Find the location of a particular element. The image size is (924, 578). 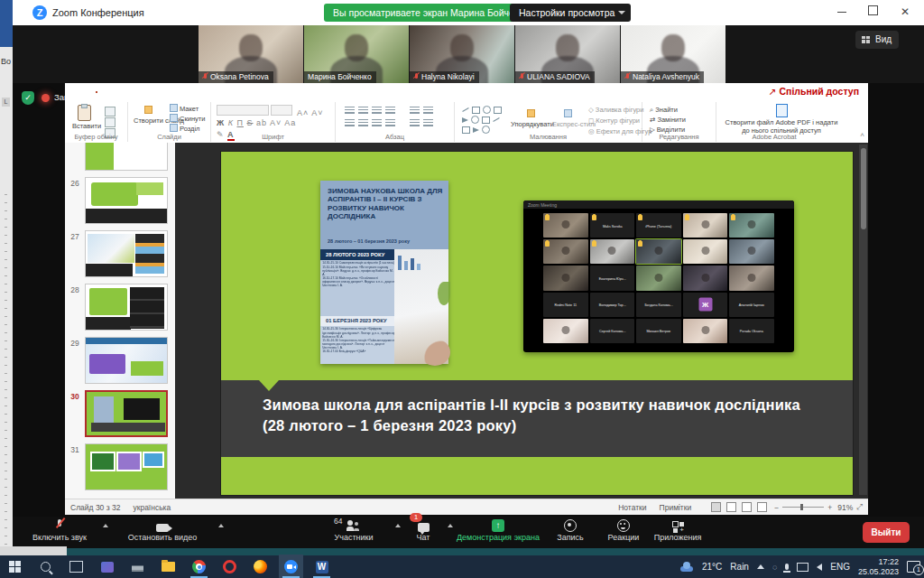

zoom-window-title: Zoom Конференция is located at coordinates (98, 13).